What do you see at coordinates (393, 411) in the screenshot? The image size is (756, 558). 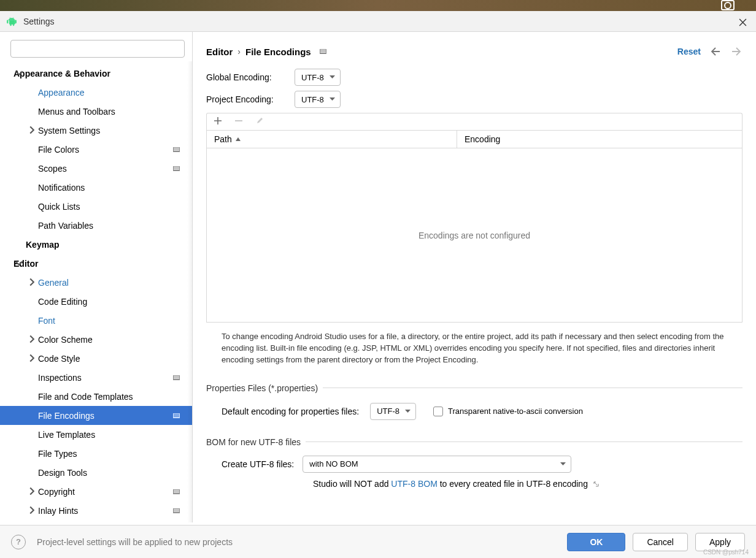 I see `properties-encoding-select: UTF-8` at bounding box center [393, 411].